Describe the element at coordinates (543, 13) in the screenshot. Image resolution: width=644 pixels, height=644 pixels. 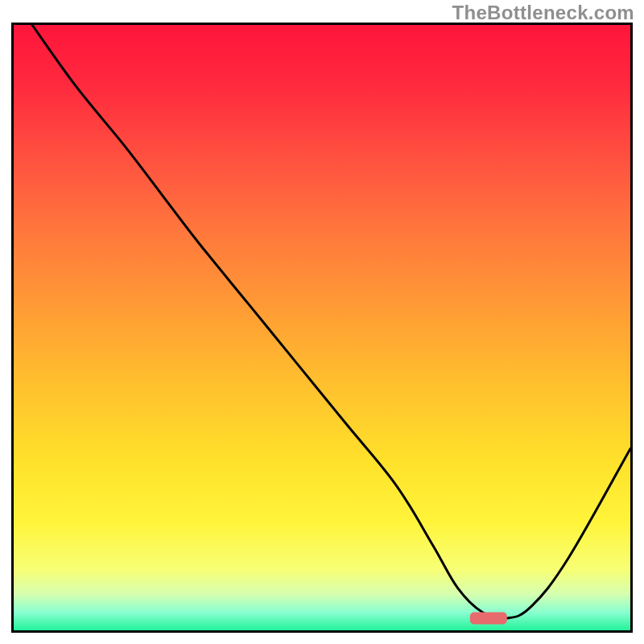
I see `watermark-text: TheBottleneck.com` at that location.